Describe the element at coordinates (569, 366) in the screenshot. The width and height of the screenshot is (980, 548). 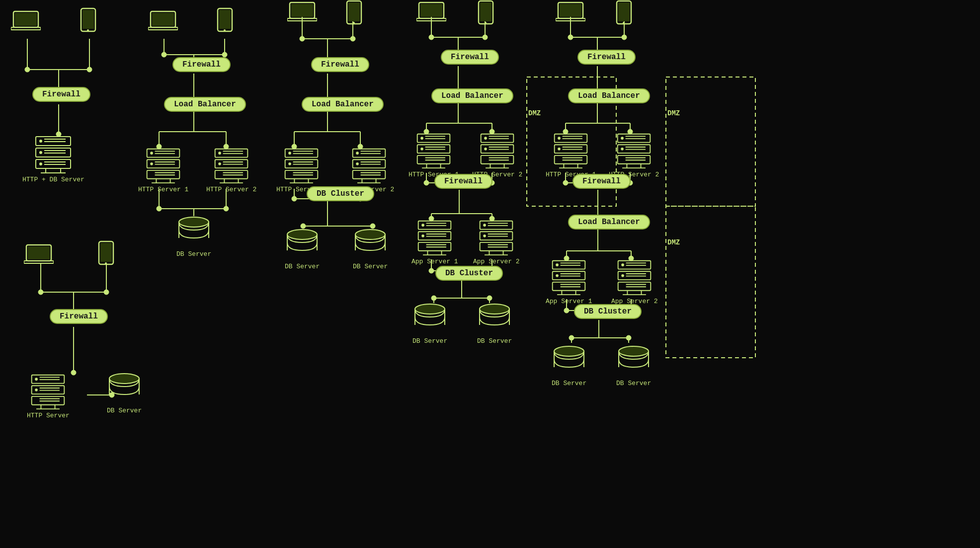
I see `diagram5-db1: DB Server` at that location.